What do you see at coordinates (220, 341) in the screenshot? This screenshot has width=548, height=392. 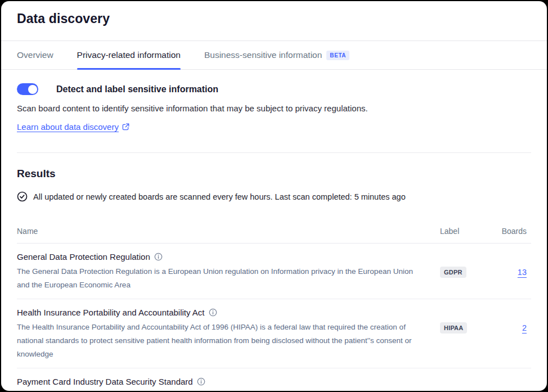 I see `regulation-description: The Health Insurance Portability and Acc…` at bounding box center [220, 341].